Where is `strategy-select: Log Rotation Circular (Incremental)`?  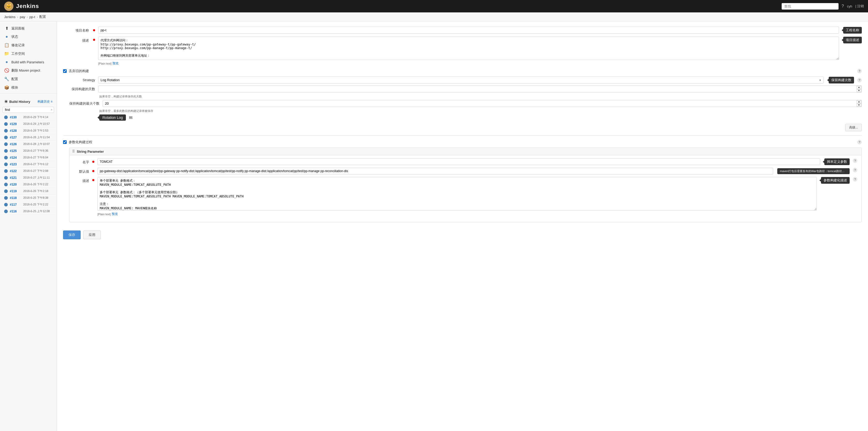 strategy-select: Log Rotation Circular (Incremental) is located at coordinates (461, 80).